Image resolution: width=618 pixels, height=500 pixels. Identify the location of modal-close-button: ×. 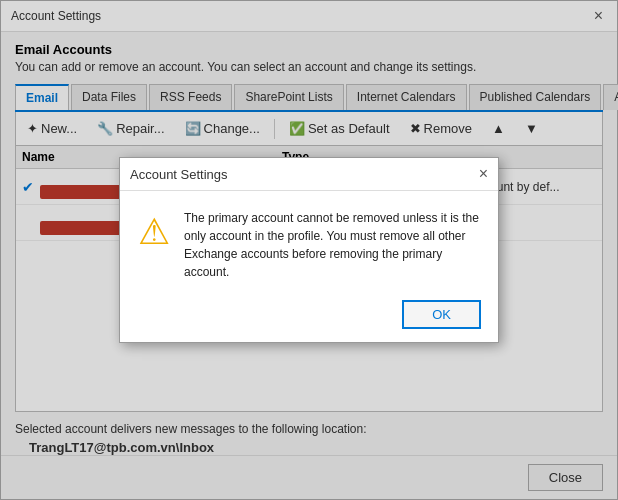
(484, 174).